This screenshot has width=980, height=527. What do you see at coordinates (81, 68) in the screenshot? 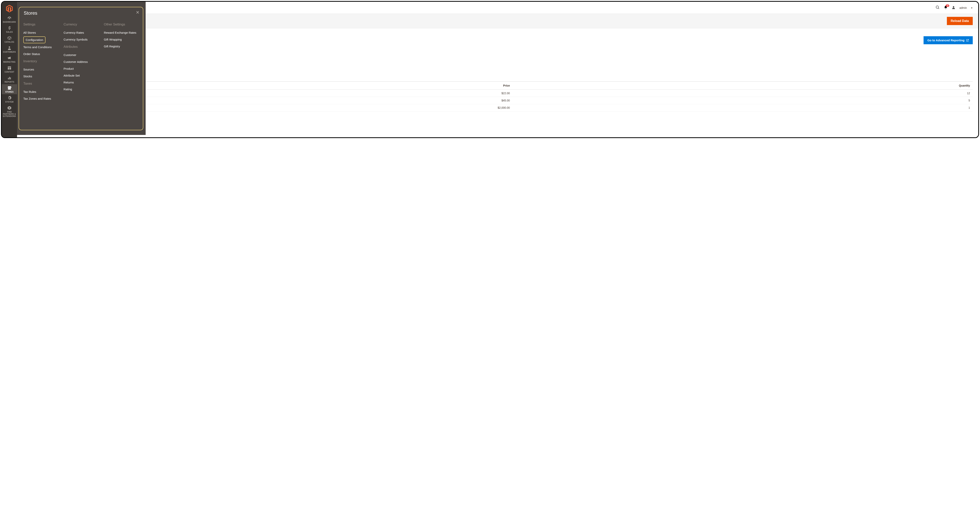
I see `flyout-panel: ✕ Stores SettingsAll StoresConfiguration…` at bounding box center [81, 68].